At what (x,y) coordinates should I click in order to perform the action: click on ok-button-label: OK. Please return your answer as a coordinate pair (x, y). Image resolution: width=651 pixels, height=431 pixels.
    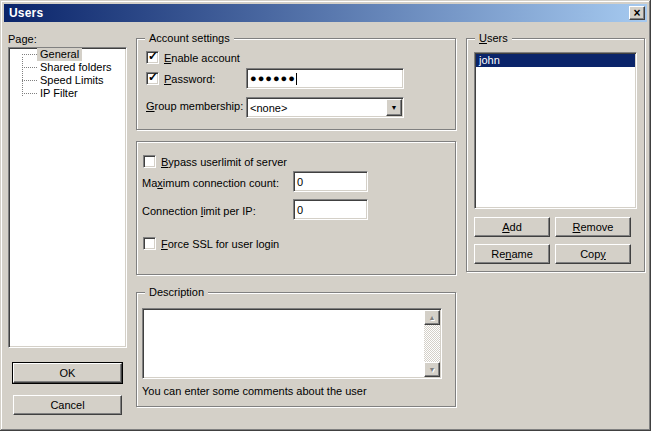
    Looking at the image, I should click on (68, 373).